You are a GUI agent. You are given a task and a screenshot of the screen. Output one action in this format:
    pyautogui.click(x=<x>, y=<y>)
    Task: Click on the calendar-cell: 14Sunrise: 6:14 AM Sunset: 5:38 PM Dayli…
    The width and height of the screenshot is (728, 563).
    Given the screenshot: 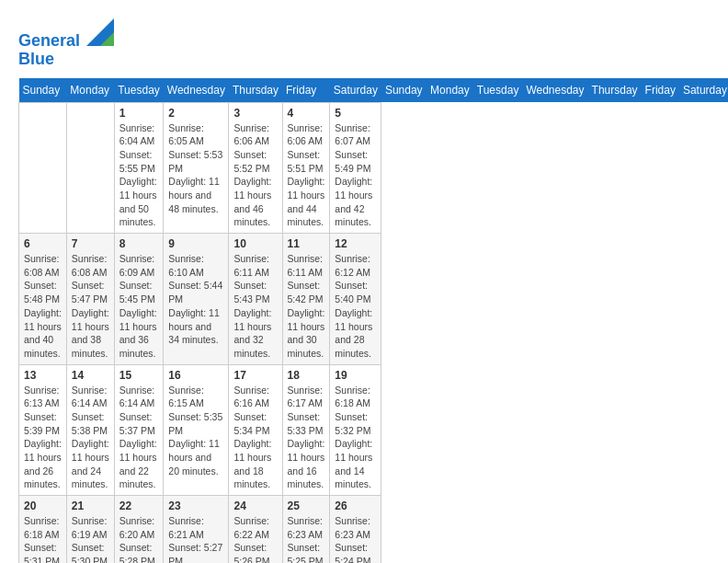 What is the action you would take?
    pyautogui.click(x=90, y=431)
    